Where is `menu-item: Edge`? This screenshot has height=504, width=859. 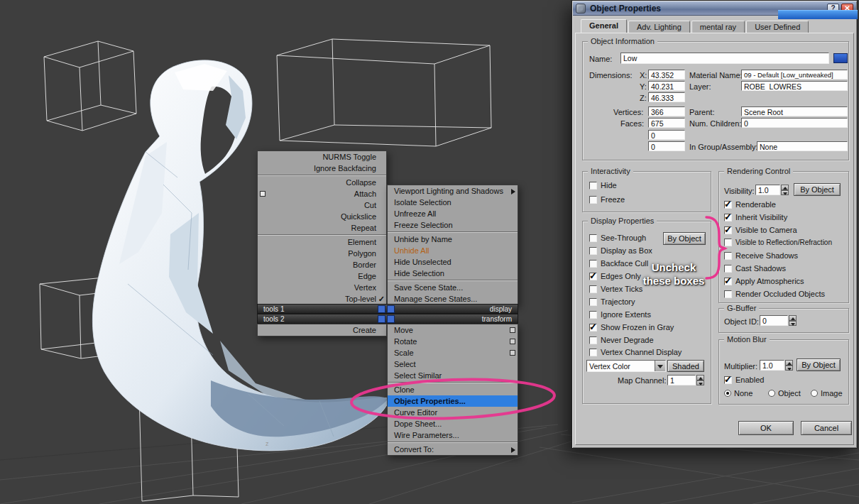 menu-item: Edge is located at coordinates (322, 276).